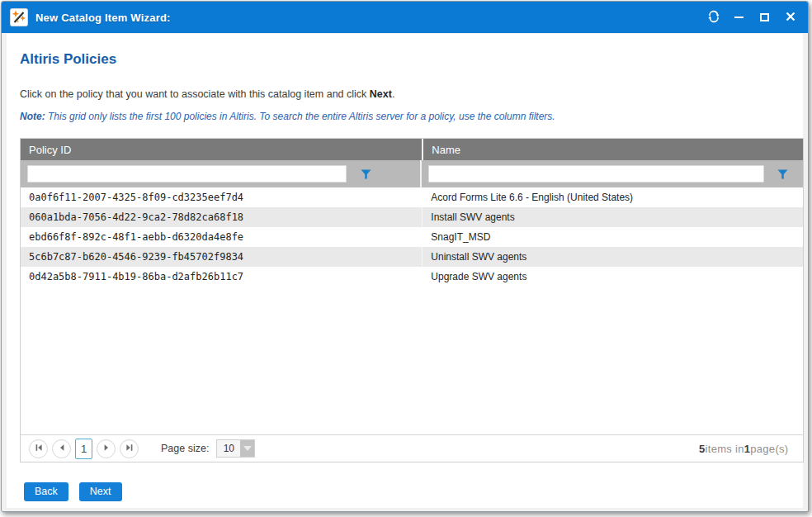 The height and width of the screenshot is (517, 812). I want to click on maximize-button, so click(764, 17).